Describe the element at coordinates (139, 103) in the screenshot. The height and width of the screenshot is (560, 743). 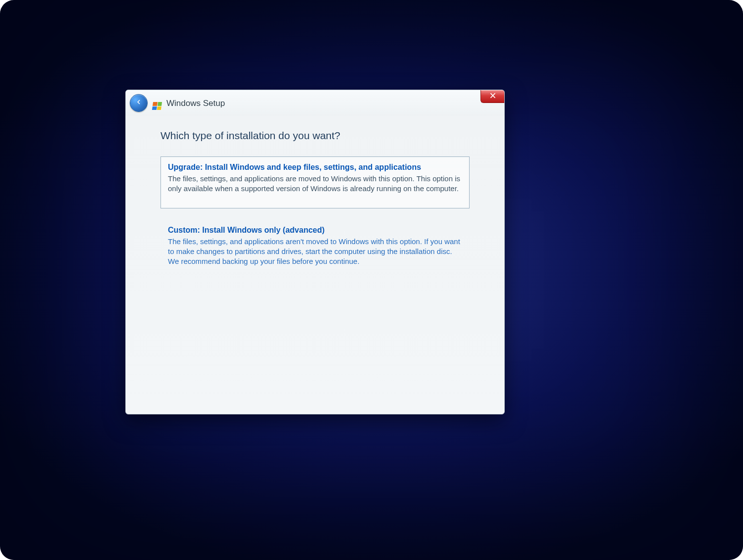
I see `arrow-left-icon` at that location.